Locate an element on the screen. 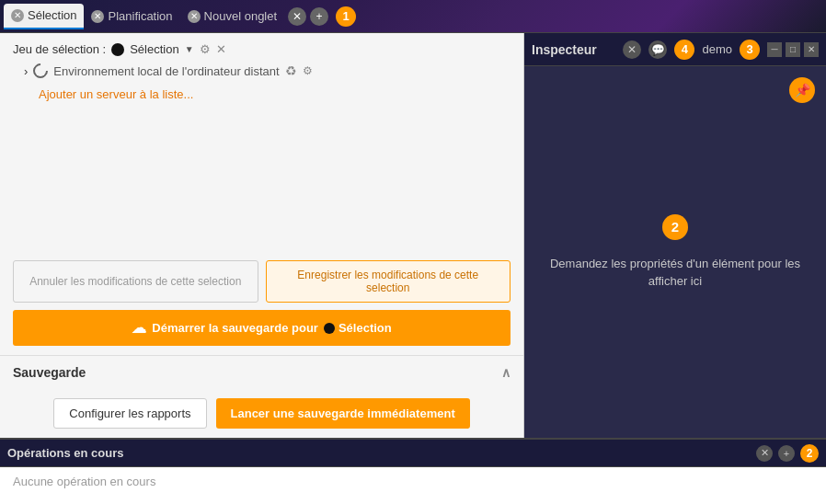 Image resolution: width=826 pixels, height=504 pixels. minimize-button: ─ is located at coordinates (774, 50).